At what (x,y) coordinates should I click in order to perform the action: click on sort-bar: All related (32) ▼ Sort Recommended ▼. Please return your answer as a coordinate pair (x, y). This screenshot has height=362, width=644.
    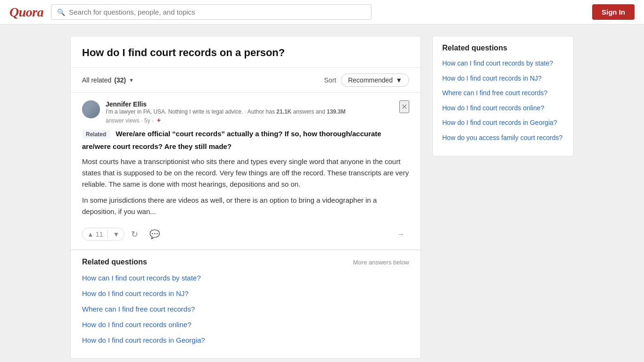
    Looking at the image, I should click on (246, 80).